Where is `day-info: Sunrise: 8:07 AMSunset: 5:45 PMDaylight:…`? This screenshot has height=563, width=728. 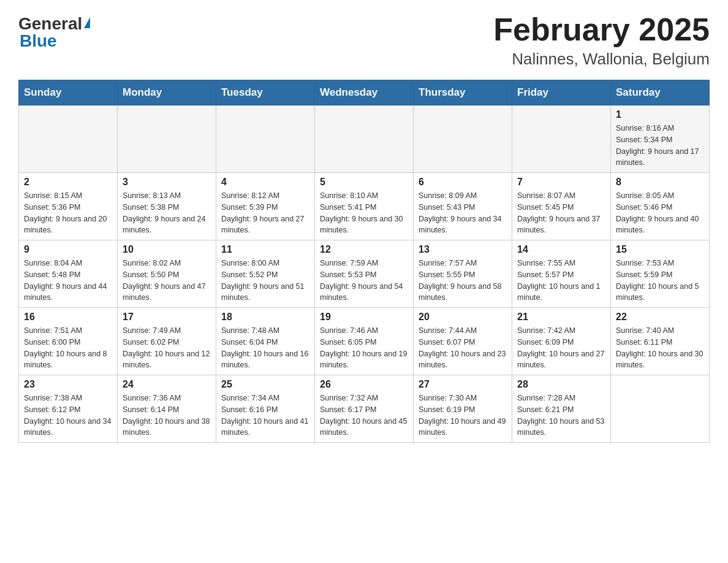
day-info: Sunrise: 8:07 AMSunset: 5:45 PMDaylight:… is located at coordinates (559, 213).